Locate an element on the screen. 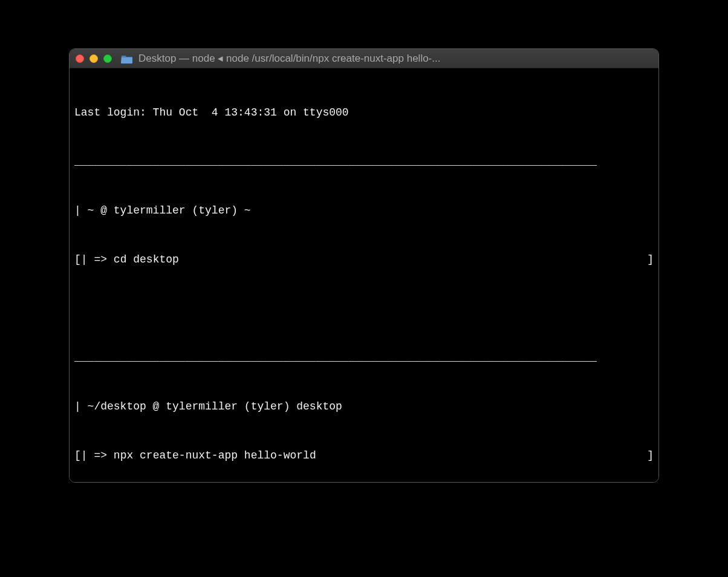 The height and width of the screenshot is (577, 728). command-line: [| => npx create-nuxt-app hello-world] is located at coordinates (364, 456).